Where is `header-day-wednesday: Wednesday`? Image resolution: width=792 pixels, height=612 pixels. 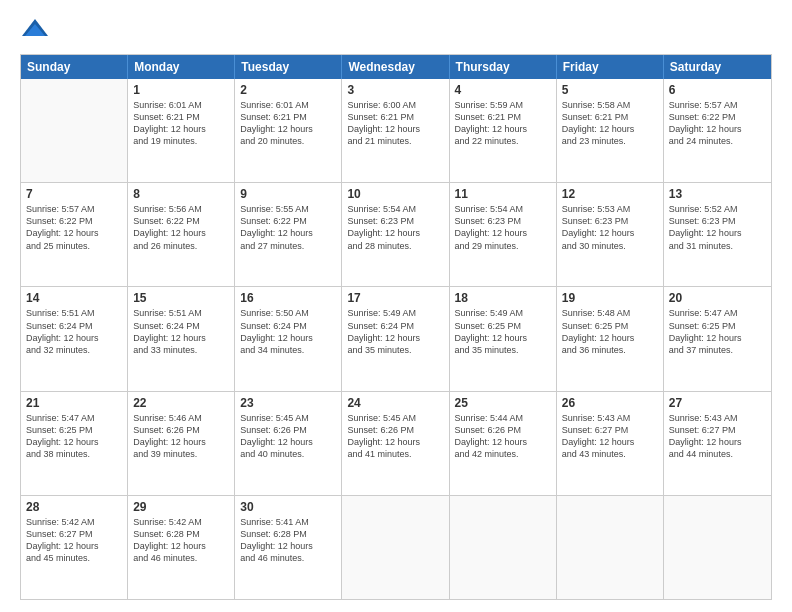
header-day-wednesday: Wednesday is located at coordinates (396, 67).